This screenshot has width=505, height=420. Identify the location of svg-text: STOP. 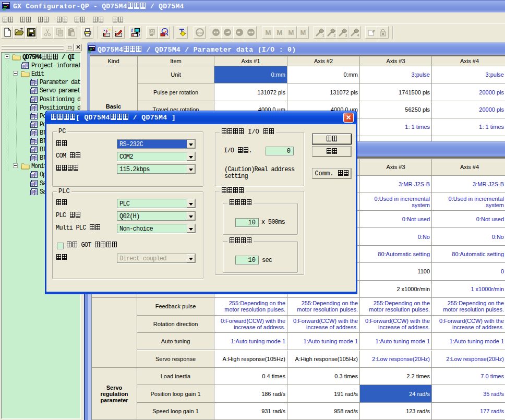
(200, 33).